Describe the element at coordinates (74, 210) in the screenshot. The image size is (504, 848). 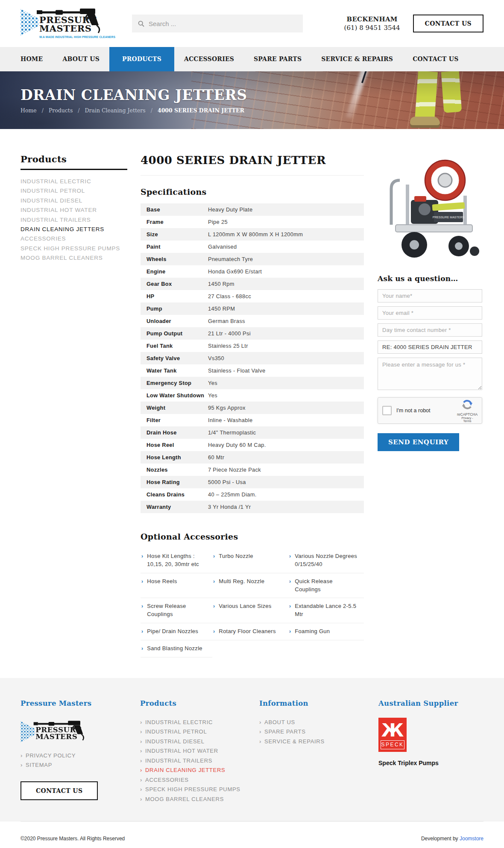
I see `sidebar-item-industrial-hot-water: INDUSTRIAL HOT WATER` at that location.